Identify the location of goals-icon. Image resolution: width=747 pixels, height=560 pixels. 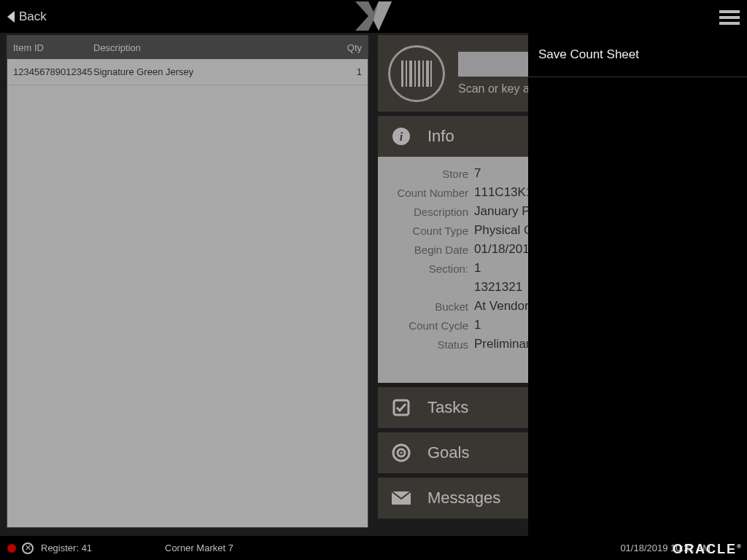
(401, 453).